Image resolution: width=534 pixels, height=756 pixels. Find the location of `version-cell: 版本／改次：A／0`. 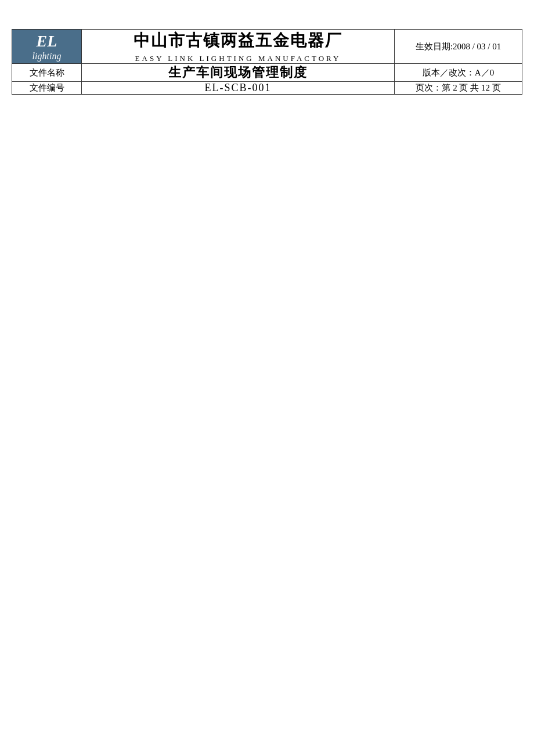

version-cell: 版本／改次：A／0 is located at coordinates (459, 73).